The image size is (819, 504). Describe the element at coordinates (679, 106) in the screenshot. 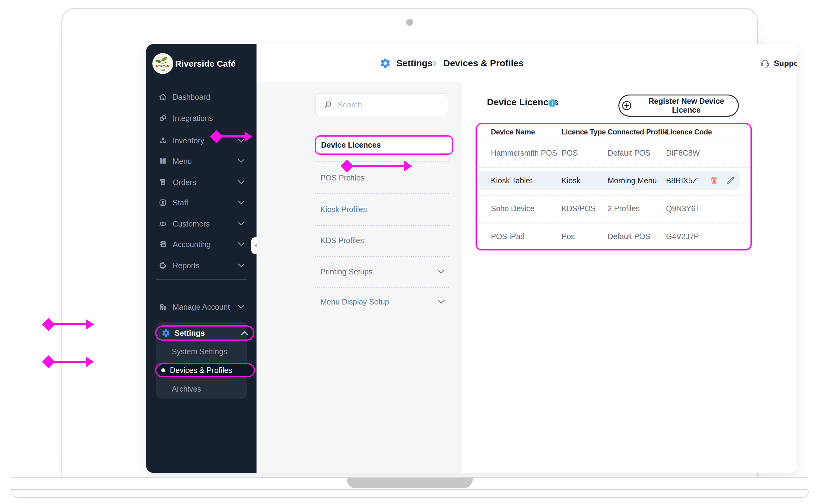

I see `register-new-device-licence-button: Register New Device Licence` at that location.